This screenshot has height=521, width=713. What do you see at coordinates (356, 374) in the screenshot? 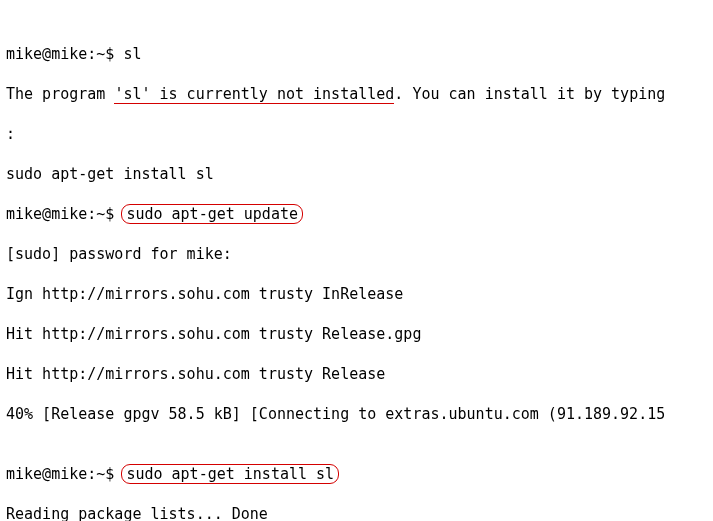
I see `output-hit-release: Hit http://mirrors.sohu.com trusty Relea…` at bounding box center [356, 374].